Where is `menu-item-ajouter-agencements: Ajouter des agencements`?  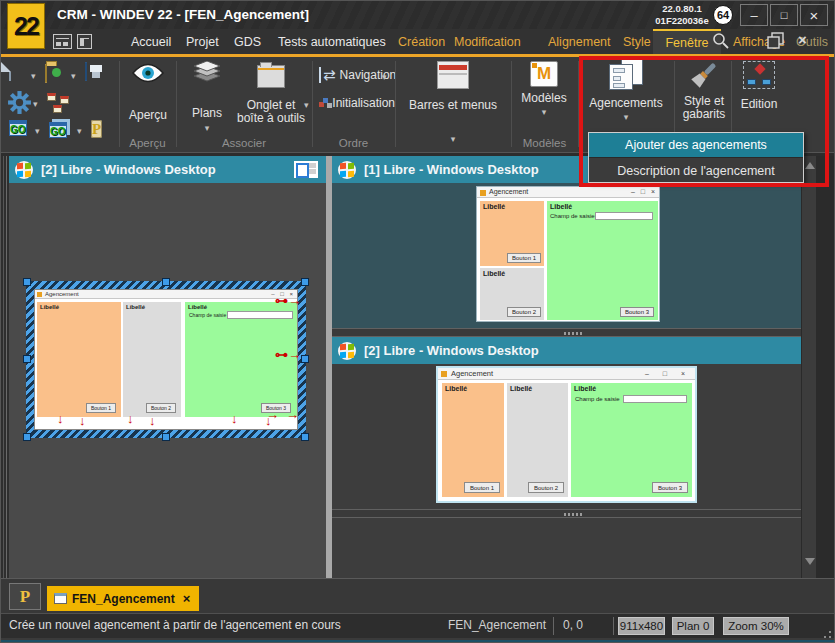
menu-item-ajouter-agencements: Ajouter des agencements is located at coordinates (696, 146).